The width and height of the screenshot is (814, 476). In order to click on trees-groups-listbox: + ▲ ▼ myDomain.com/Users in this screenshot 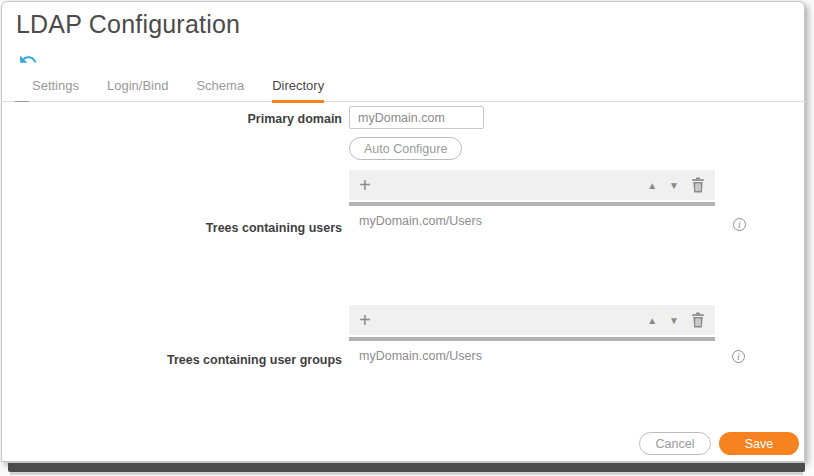, I will do `click(532, 352)`.